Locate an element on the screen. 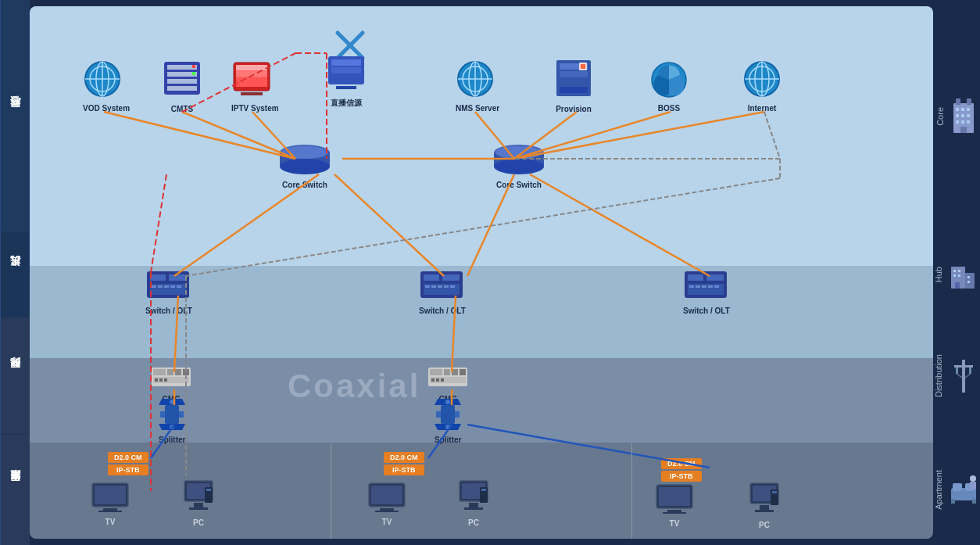 This screenshot has width=980, height=545. pc-3-node: PC is located at coordinates (764, 505).